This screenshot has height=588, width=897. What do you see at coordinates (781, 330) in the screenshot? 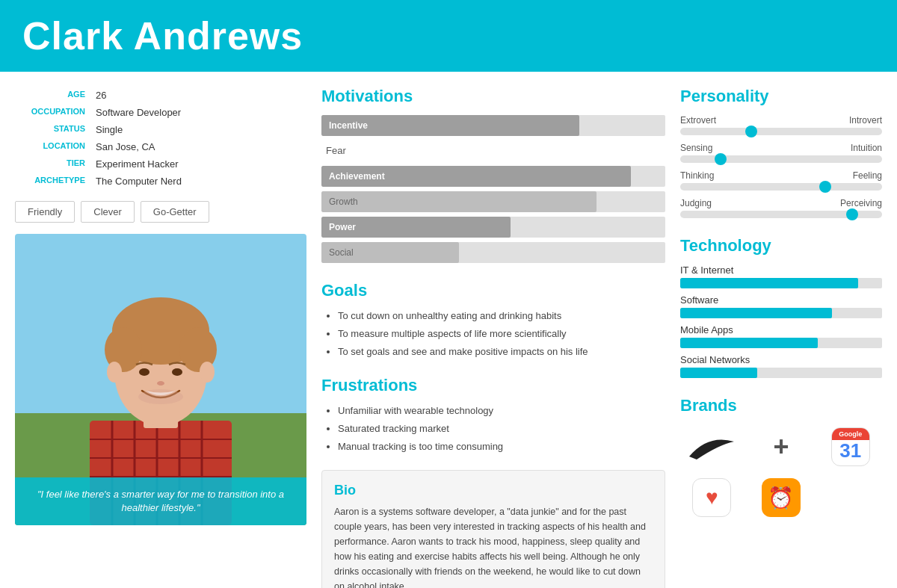
I see `tech-mob-label: Mobile Apps` at bounding box center [781, 330].